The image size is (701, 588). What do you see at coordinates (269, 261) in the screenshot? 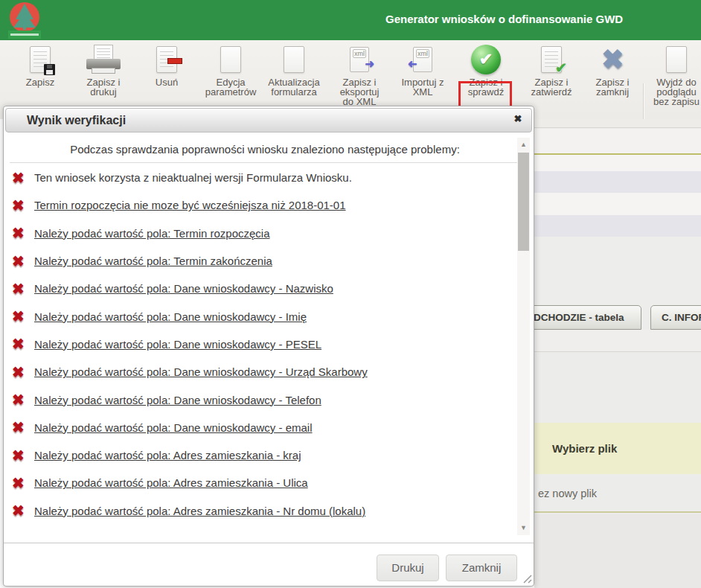
I see `list-item: ✖ Należy podać wartość pola: Termin zako…` at bounding box center [269, 261].